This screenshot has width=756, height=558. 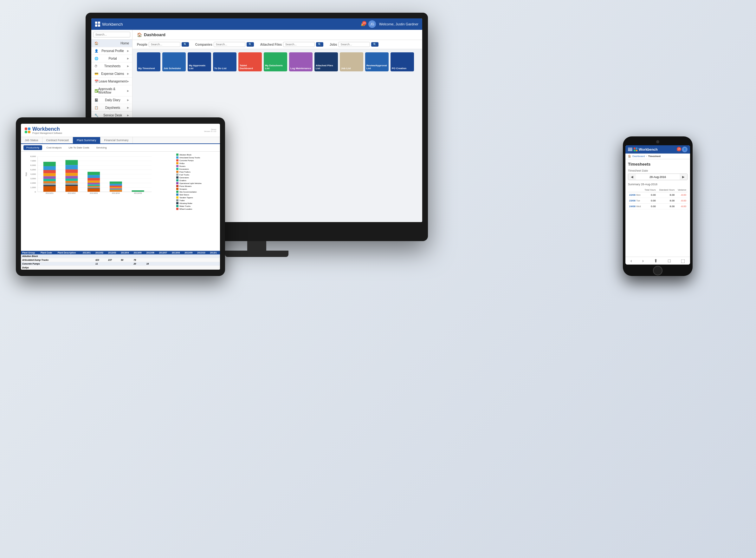 I want to click on svg-text: 1,000, so click(x=33, y=188).